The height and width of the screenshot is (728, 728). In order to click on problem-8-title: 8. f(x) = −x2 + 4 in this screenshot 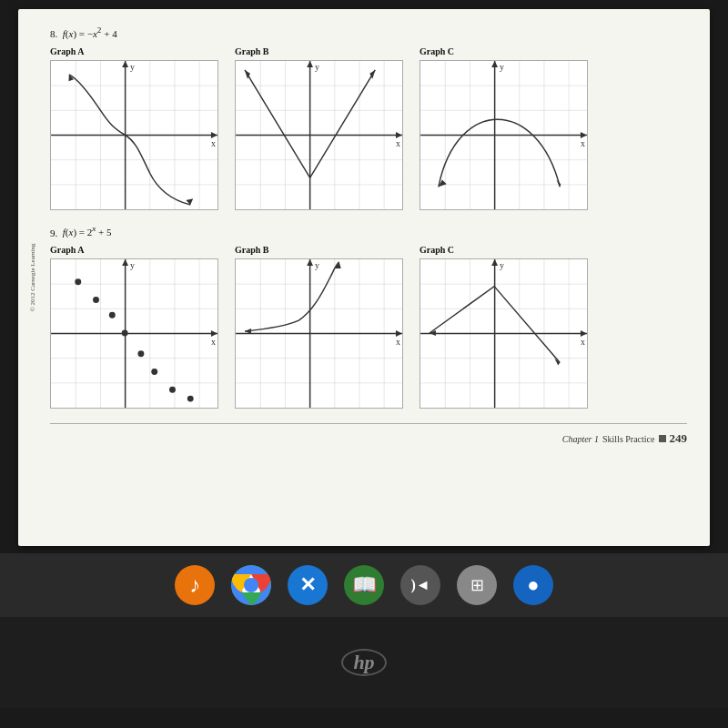, I will do `click(369, 33)`.